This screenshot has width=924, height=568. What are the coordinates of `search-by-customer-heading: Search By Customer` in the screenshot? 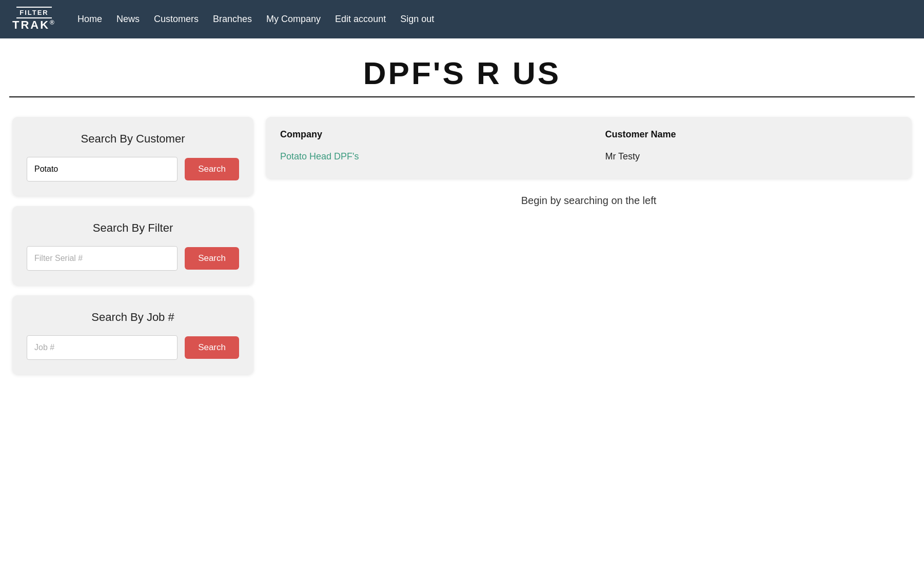 It's located at (133, 139).